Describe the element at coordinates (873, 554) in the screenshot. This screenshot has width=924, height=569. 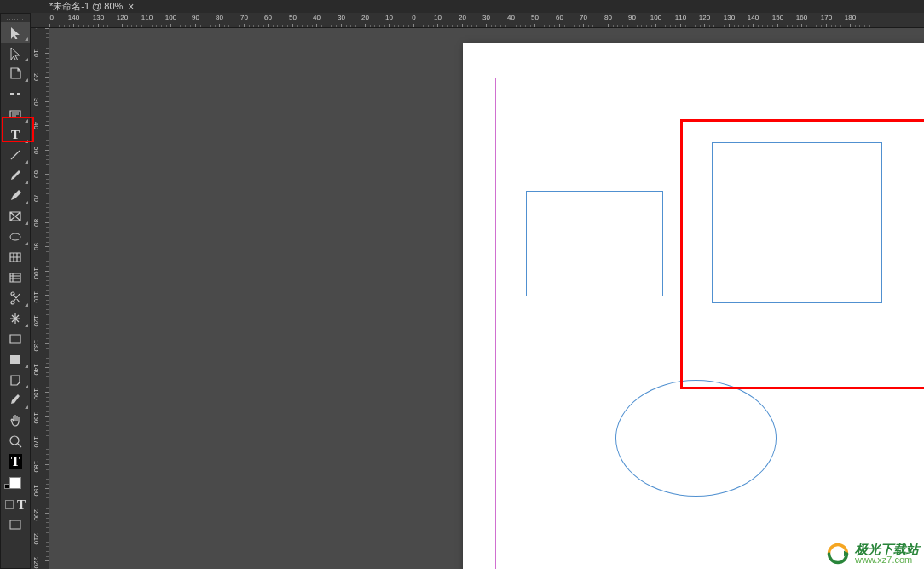
I see `watermark: 极光下载站 www.xz7.com` at that location.